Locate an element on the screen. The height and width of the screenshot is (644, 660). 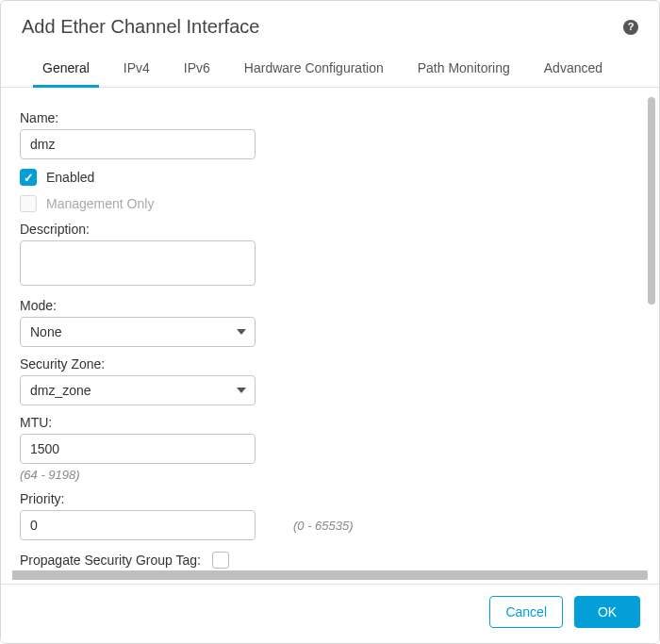
name-label: Name: is located at coordinates (322, 118).